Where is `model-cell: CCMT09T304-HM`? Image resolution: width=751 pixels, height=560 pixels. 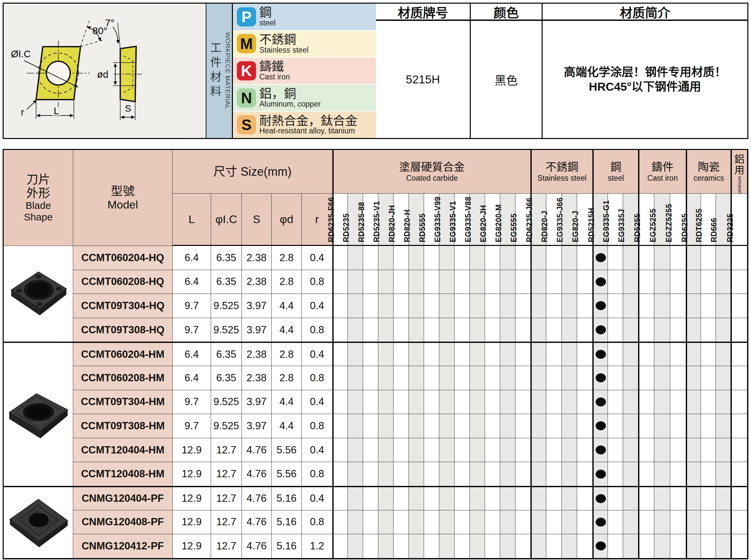
model-cell: CCMT09T304-HM is located at coordinates (123, 402).